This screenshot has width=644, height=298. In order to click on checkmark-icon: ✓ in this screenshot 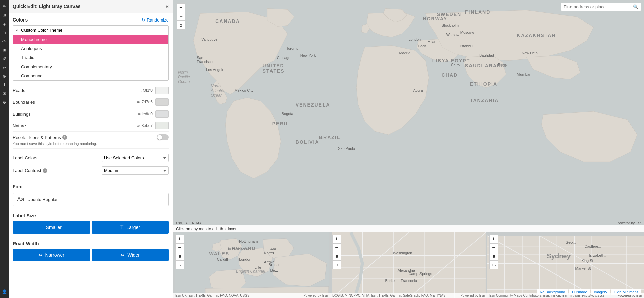, I will do `click(17, 30)`.